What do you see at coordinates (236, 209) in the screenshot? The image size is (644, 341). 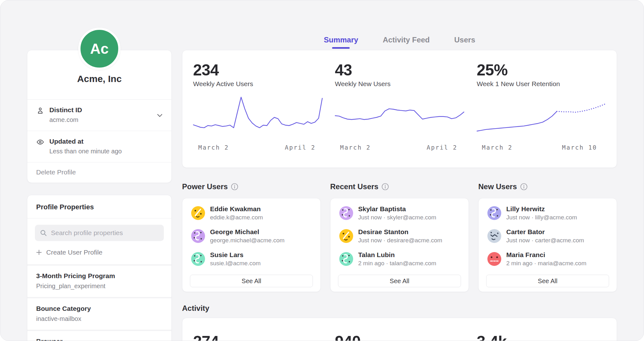 I see `user-name: Eddie Kwakman` at bounding box center [236, 209].